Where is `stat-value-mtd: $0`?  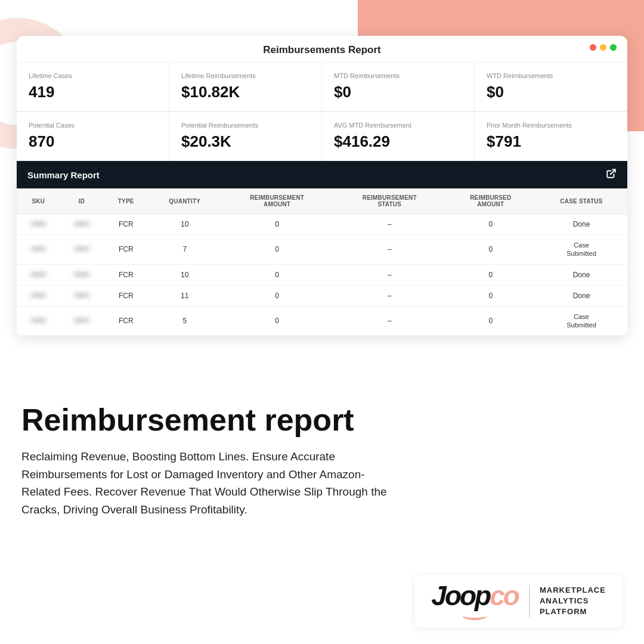 stat-value-mtd: $0 is located at coordinates (398, 92).